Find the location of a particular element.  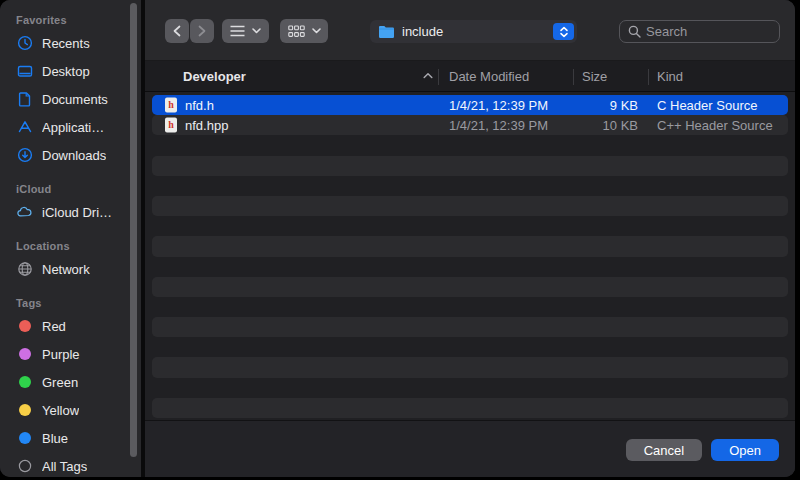

list-header: Developer Date Modified Size Kind is located at coordinates (470, 76).